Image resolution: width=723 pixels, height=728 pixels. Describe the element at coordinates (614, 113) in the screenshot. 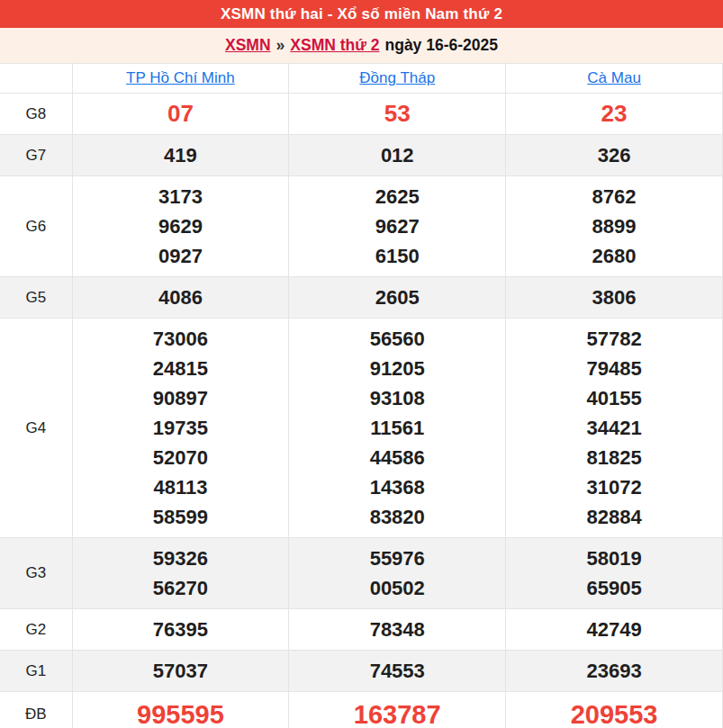

I see `result-number: 23` at that location.